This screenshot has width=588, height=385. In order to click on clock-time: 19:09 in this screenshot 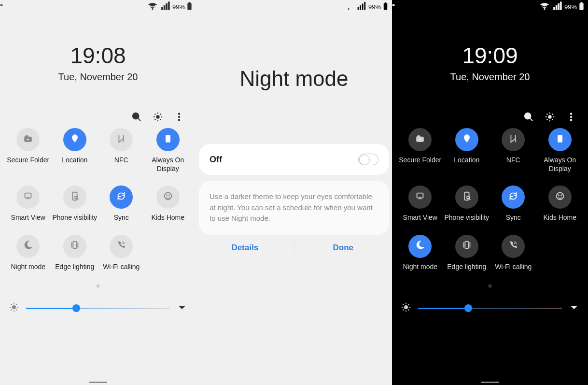, I will do `click(490, 56)`.